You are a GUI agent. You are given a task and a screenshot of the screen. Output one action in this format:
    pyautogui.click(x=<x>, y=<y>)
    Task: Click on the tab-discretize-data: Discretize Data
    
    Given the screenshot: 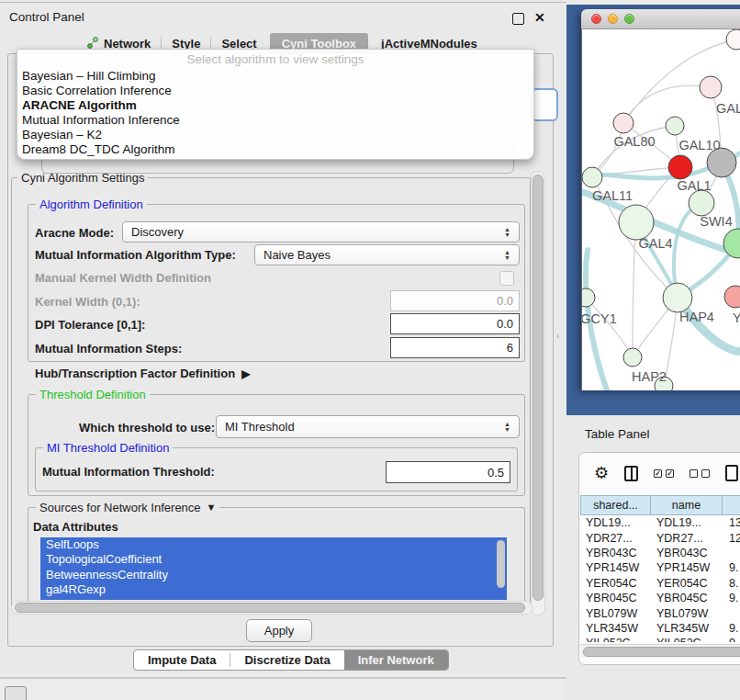 What is the action you would take?
    pyautogui.click(x=286, y=660)
    